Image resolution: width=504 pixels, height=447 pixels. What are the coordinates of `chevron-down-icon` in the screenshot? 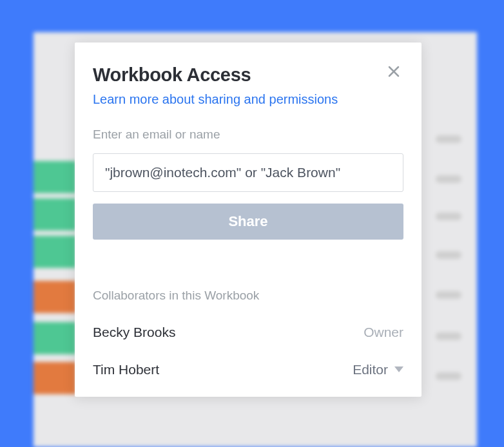 It's located at (399, 370).